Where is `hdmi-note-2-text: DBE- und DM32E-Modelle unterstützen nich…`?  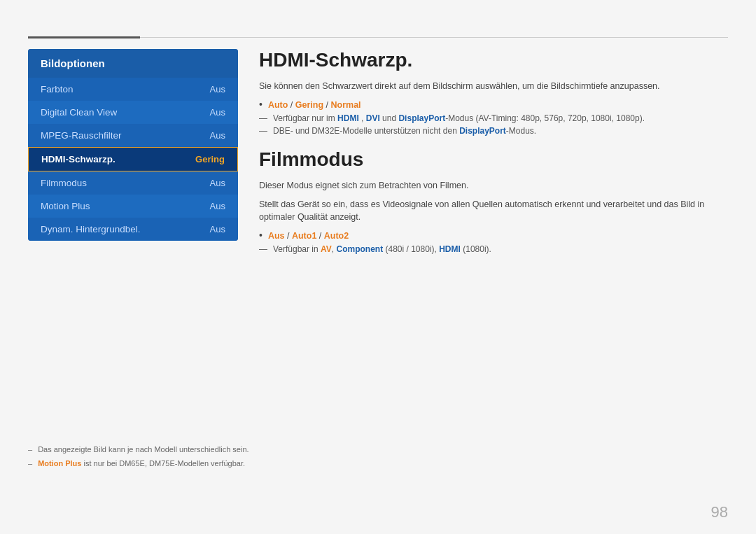
hdmi-note-2-text: DBE- und DM32E-Modelle unterstützen nich… is located at coordinates (405, 131).